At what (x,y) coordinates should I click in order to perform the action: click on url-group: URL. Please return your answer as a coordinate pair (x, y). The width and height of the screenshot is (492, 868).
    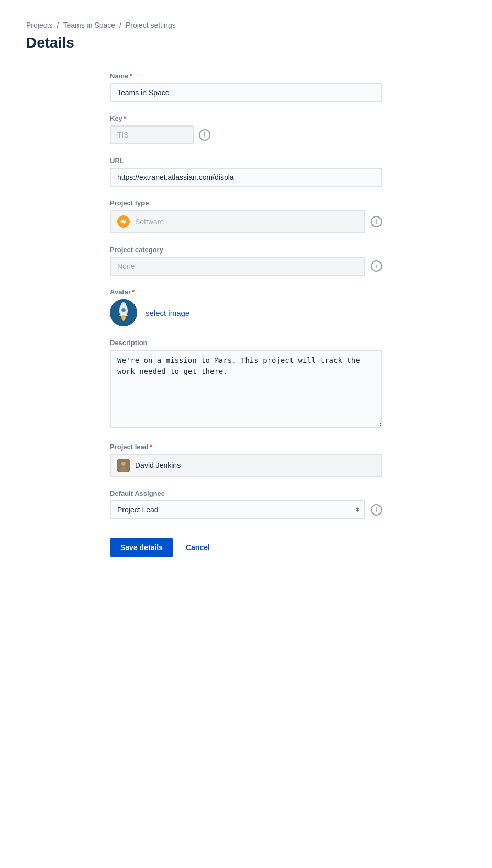
    Looking at the image, I should click on (246, 172).